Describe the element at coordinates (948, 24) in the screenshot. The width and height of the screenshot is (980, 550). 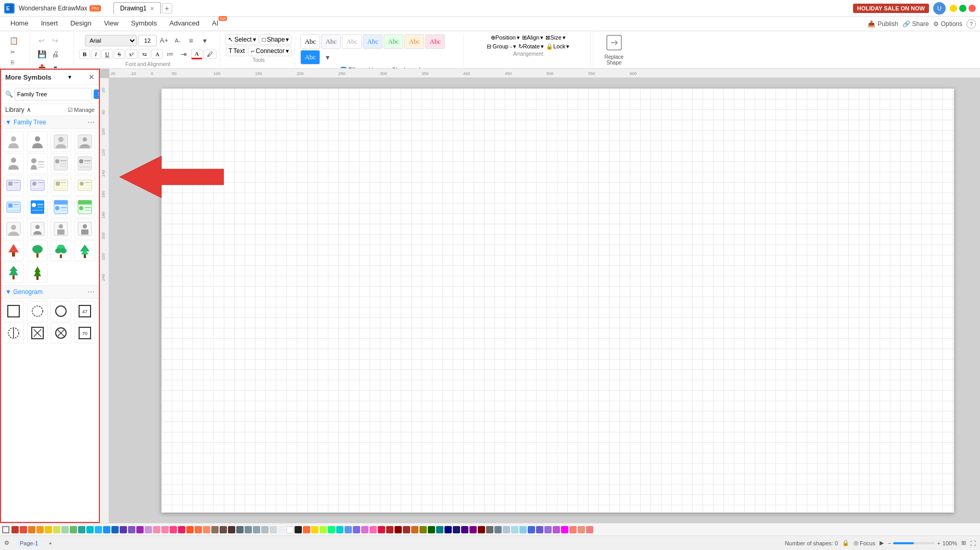
I see `options-button: ⚙ Options` at that location.